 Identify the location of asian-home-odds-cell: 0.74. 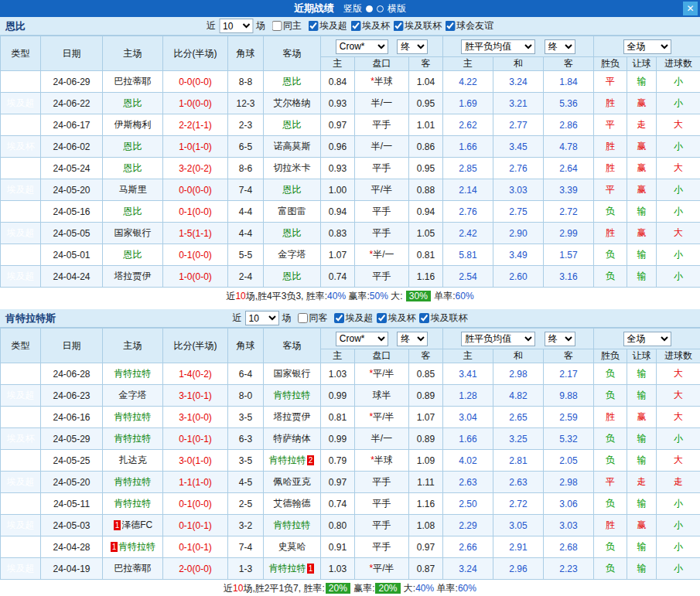
(338, 504).